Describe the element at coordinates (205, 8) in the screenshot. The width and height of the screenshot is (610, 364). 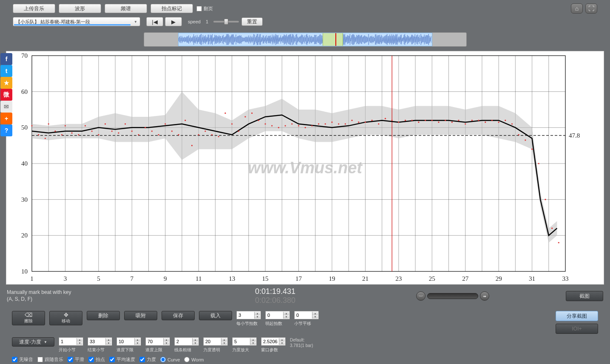
I see `page-toggle: 翻页` at that location.